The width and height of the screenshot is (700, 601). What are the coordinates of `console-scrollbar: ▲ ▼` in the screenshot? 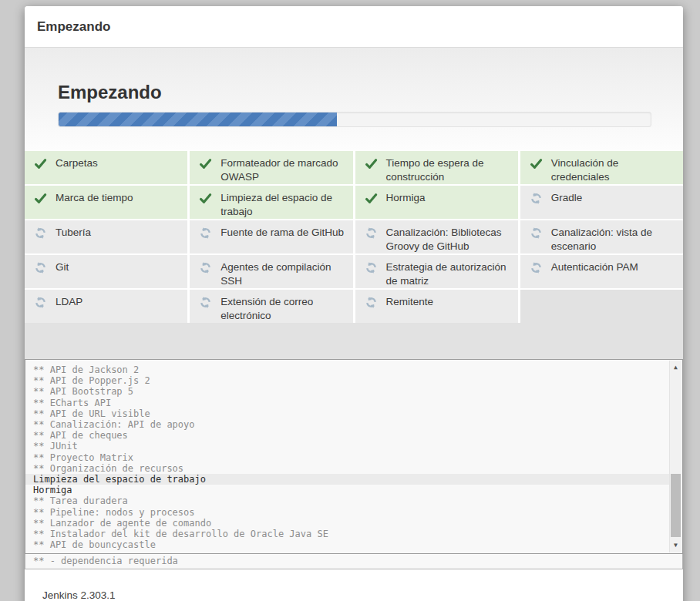 It's located at (675, 456).